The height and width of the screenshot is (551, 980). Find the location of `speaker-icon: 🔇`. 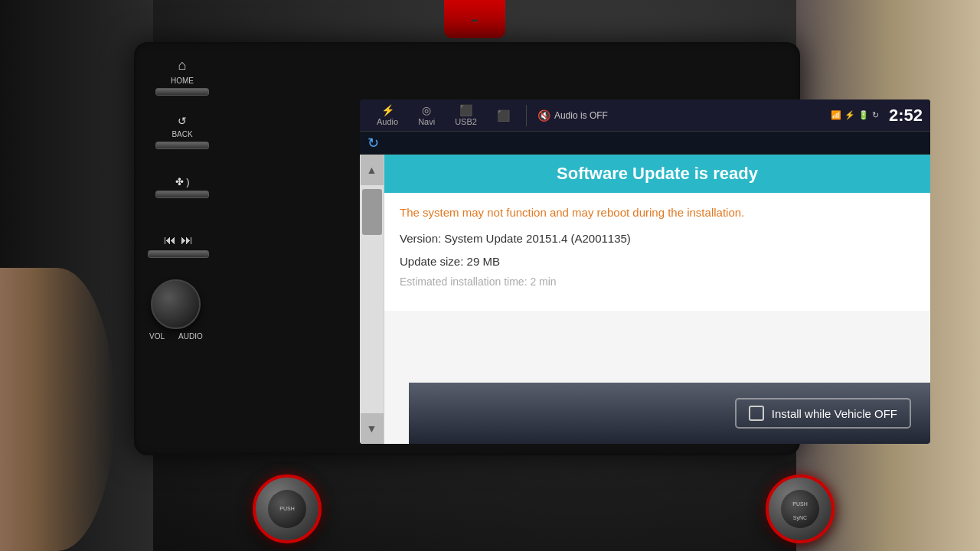

speaker-icon: 🔇 is located at coordinates (544, 116).